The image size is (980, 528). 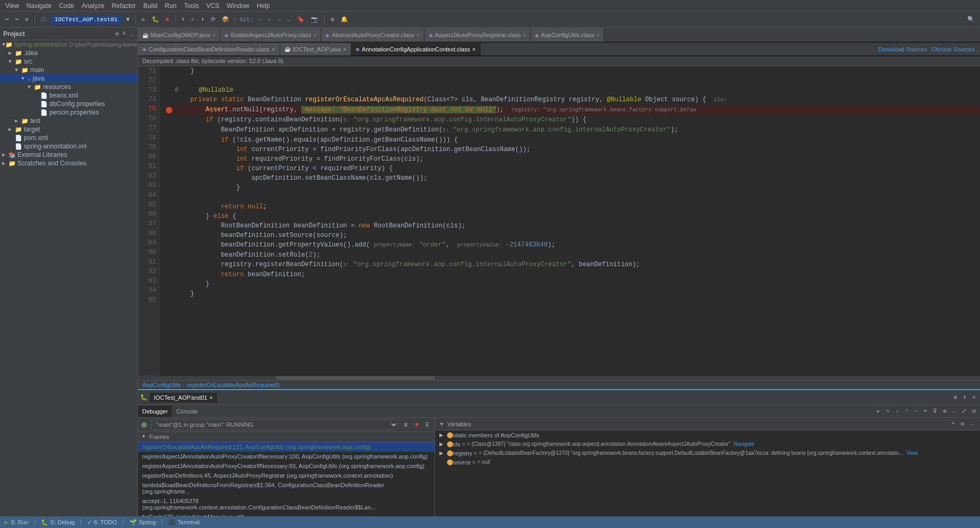 I want to click on menu-item-view: View, so click(x=12, y=6).